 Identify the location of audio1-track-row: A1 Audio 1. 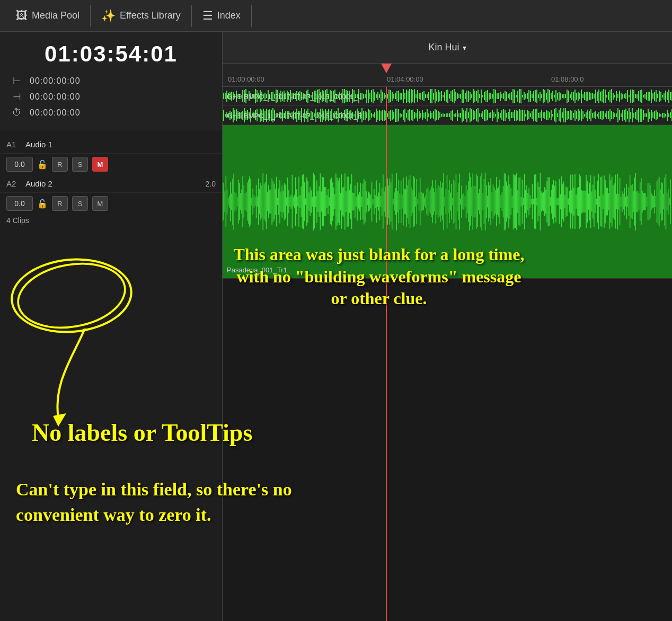
(111, 145).